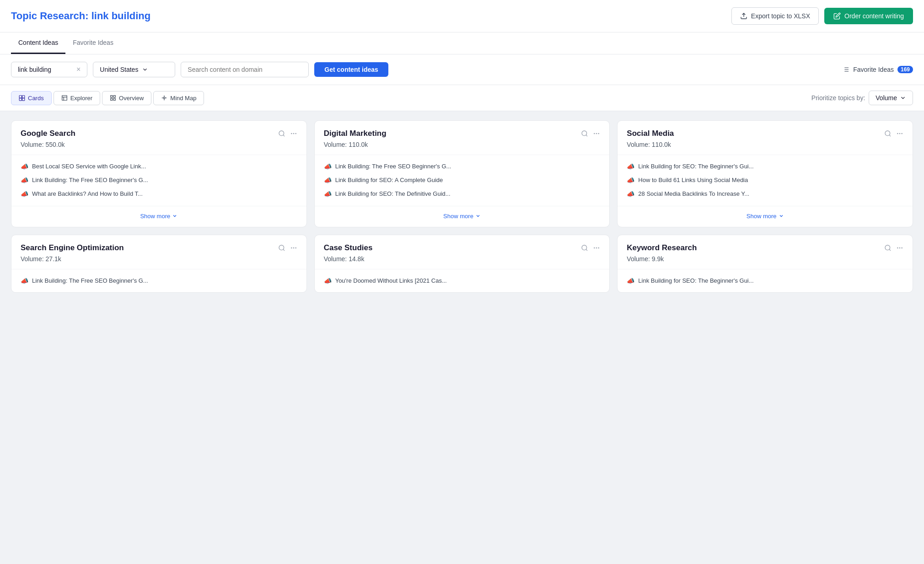 The height and width of the screenshot is (564, 924). What do you see at coordinates (127, 98) in the screenshot?
I see `view-tab-overview: Overview` at bounding box center [127, 98].